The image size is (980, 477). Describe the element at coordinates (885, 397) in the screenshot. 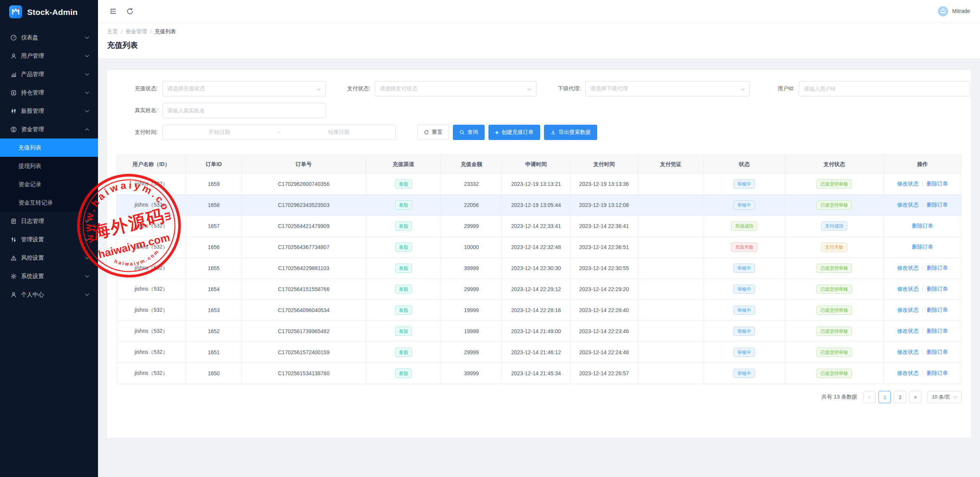

I see `pagination-page-1: 1` at that location.